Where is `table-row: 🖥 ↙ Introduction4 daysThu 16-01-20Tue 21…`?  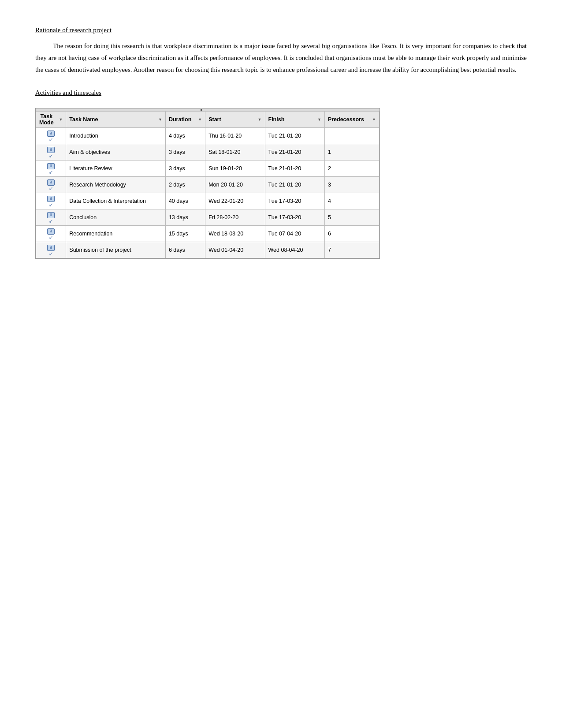
table-row: 🖥 ↙ Introduction4 daysThu 16-01-20Tue 21… is located at coordinates (208, 136).